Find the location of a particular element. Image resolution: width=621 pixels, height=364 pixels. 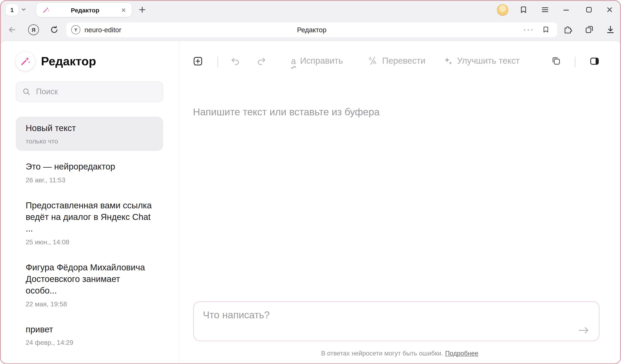

ai-disclaimer: В ответах нейросети могут быть ошибки.По… is located at coordinates (400, 353).